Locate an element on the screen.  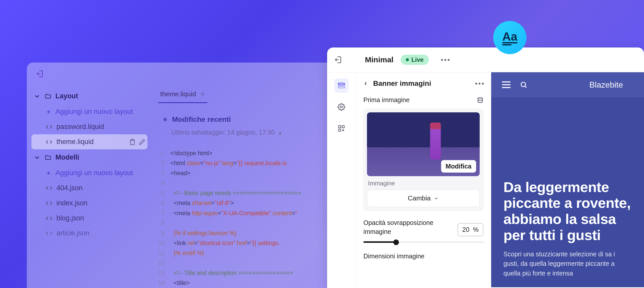
apps-icon is located at coordinates (341, 128).